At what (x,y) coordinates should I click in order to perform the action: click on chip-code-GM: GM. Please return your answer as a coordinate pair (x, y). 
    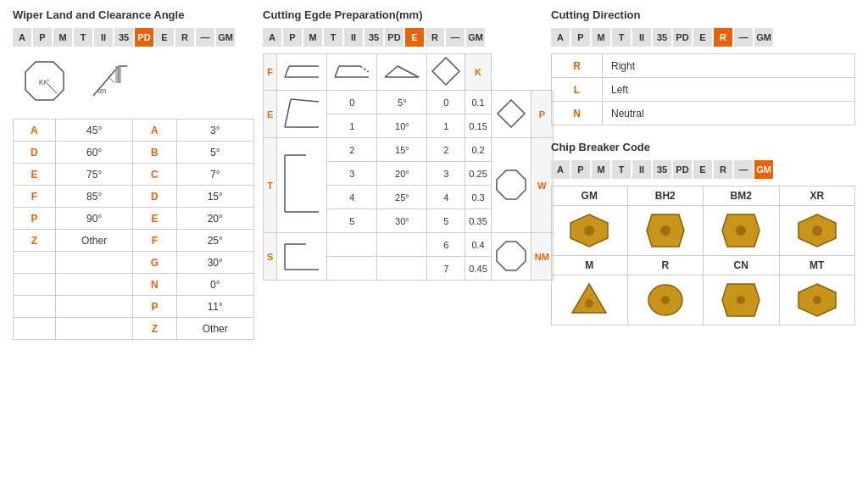
    Looking at the image, I should click on (590, 197).